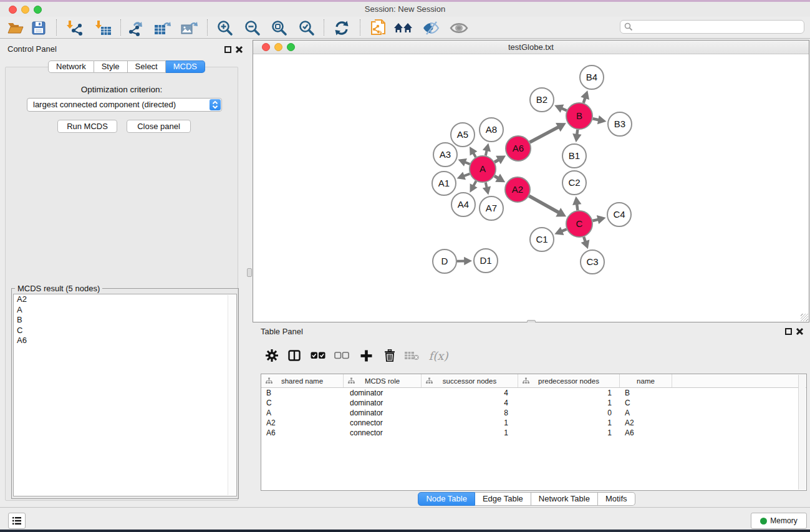  What do you see at coordinates (542, 100) in the screenshot?
I see `graph-node-B2: B2` at bounding box center [542, 100].